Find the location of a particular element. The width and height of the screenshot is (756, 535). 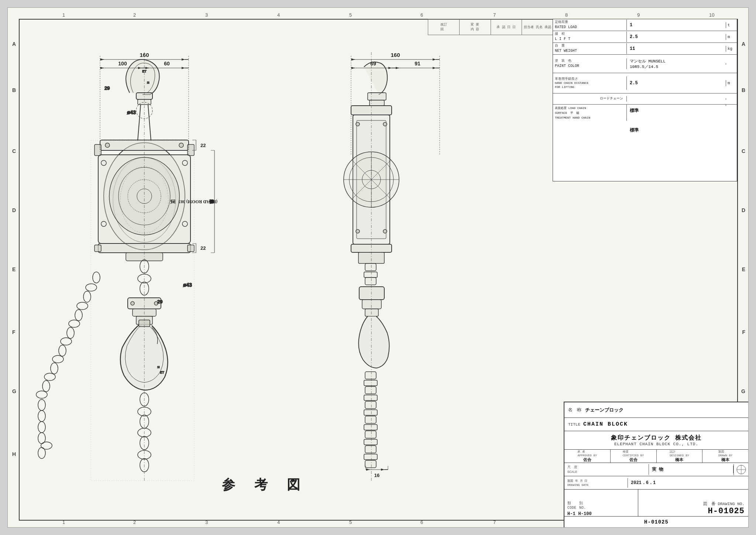

tb-drwno-bottom: H-01025 is located at coordinates (656, 522).